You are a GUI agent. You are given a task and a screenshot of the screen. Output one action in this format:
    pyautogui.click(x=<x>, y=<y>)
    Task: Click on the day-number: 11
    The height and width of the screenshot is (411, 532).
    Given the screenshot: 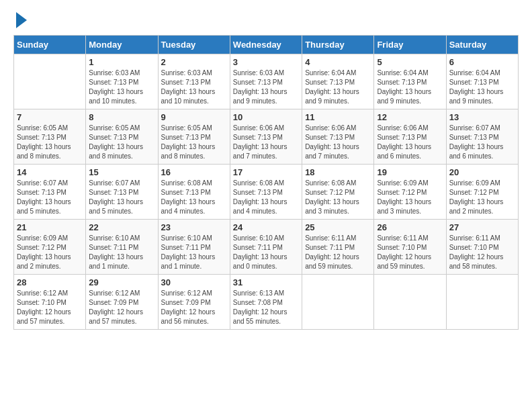 What is the action you would take?
    pyautogui.click(x=338, y=117)
    